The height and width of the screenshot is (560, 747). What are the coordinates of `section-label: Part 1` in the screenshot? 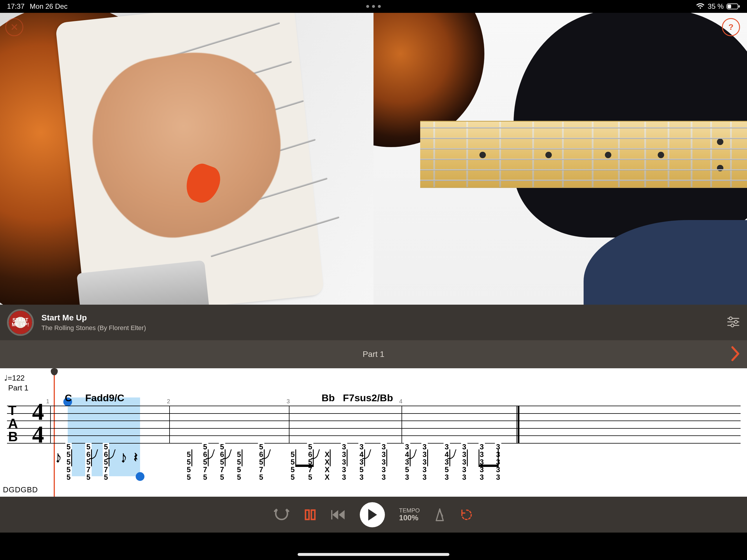 It's located at (18, 388).